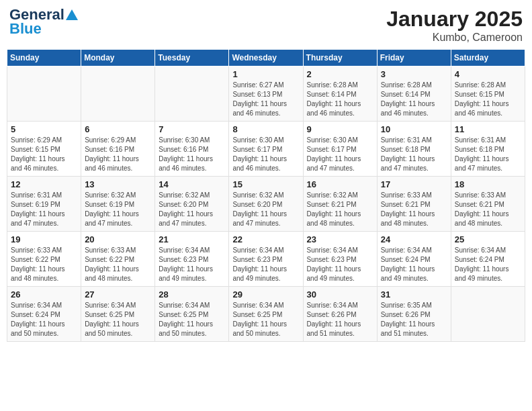 This screenshot has height=411, width=532. I want to click on day-number: 15, so click(266, 184).